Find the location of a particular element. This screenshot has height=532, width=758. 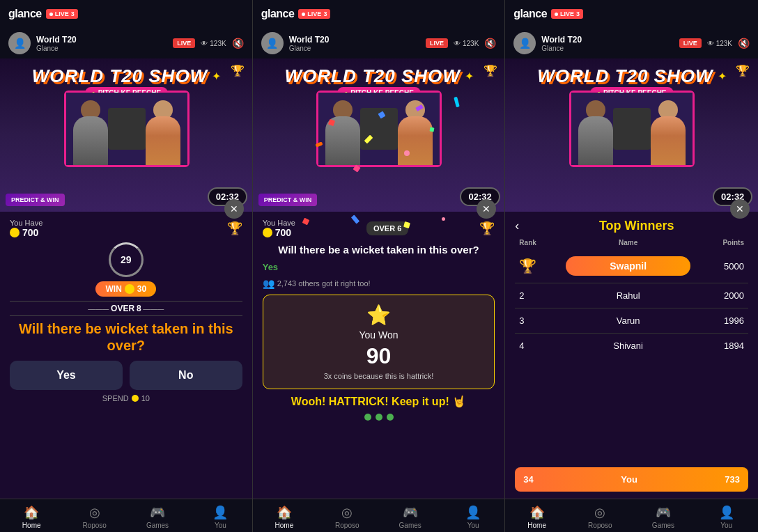

rank1-icon: 🏆 is located at coordinates (528, 266).